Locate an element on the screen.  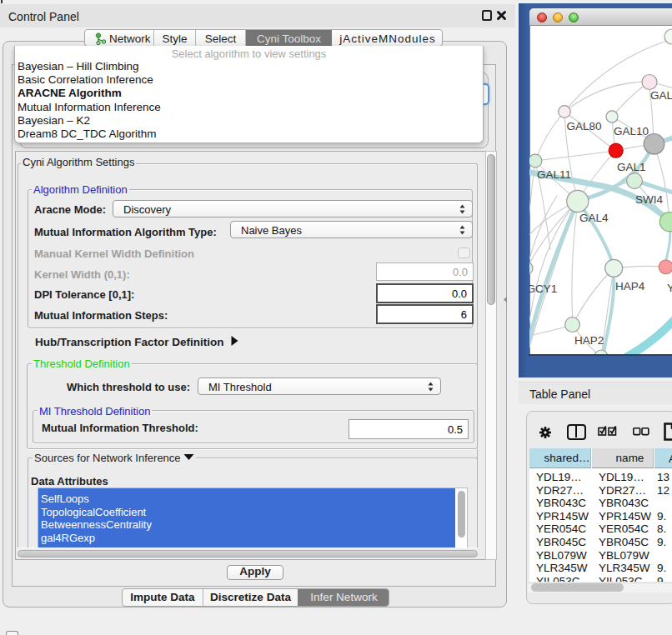
svg-text: HAP4 is located at coordinates (630, 287).